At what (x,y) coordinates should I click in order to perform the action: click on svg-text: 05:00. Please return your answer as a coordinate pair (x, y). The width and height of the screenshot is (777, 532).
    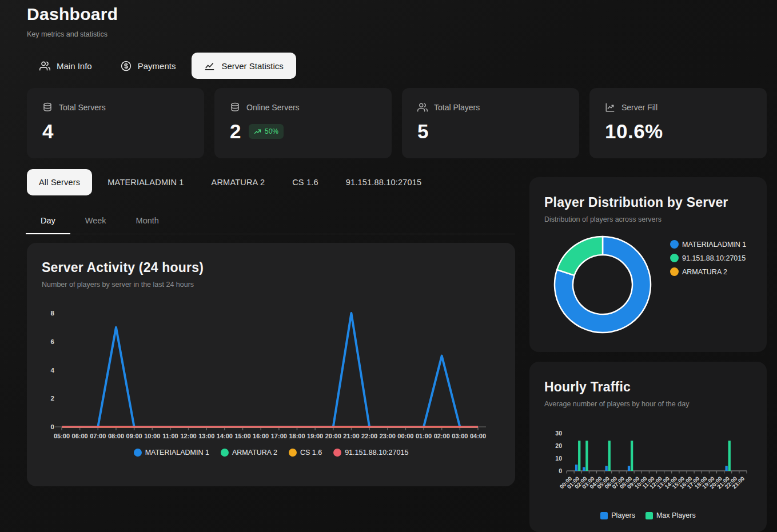
    Looking at the image, I should click on (62, 436).